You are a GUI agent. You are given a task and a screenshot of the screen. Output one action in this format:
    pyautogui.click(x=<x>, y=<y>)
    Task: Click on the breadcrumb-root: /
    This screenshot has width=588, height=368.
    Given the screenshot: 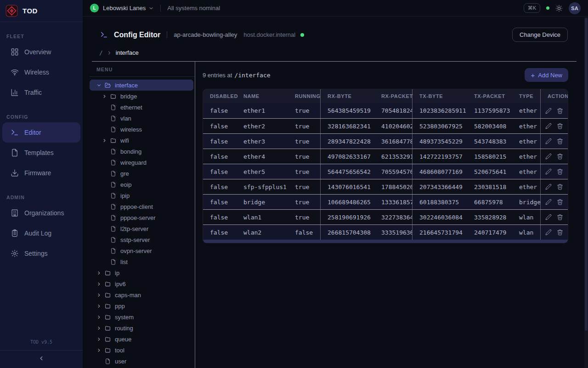 What is the action you would take?
    pyautogui.click(x=101, y=52)
    